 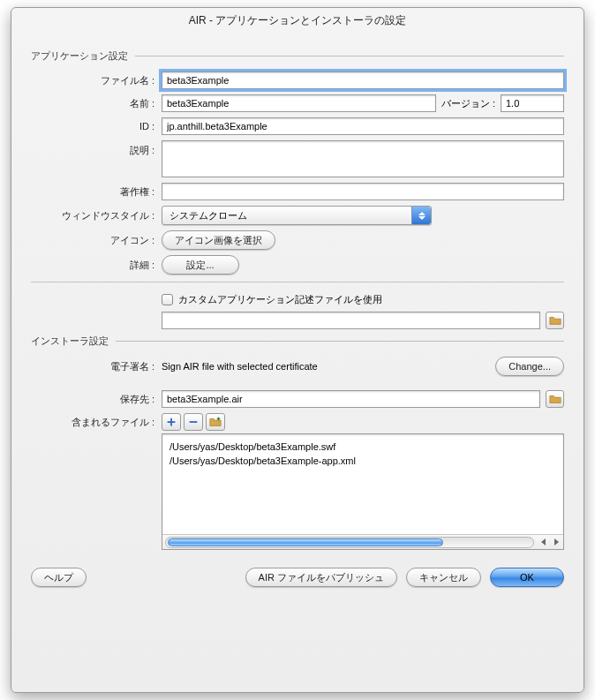 What do you see at coordinates (96, 265) in the screenshot?
I see `label-detail: 詳細 :` at bounding box center [96, 265].